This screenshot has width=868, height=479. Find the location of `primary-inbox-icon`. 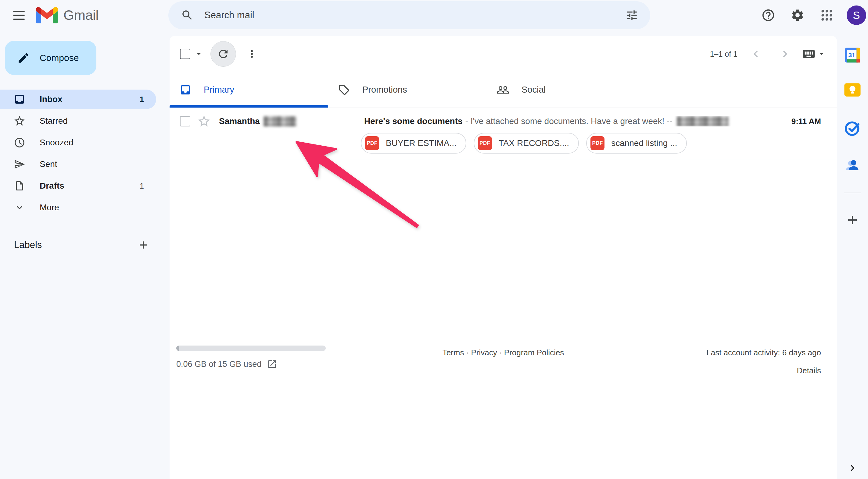

primary-inbox-icon is located at coordinates (185, 90).